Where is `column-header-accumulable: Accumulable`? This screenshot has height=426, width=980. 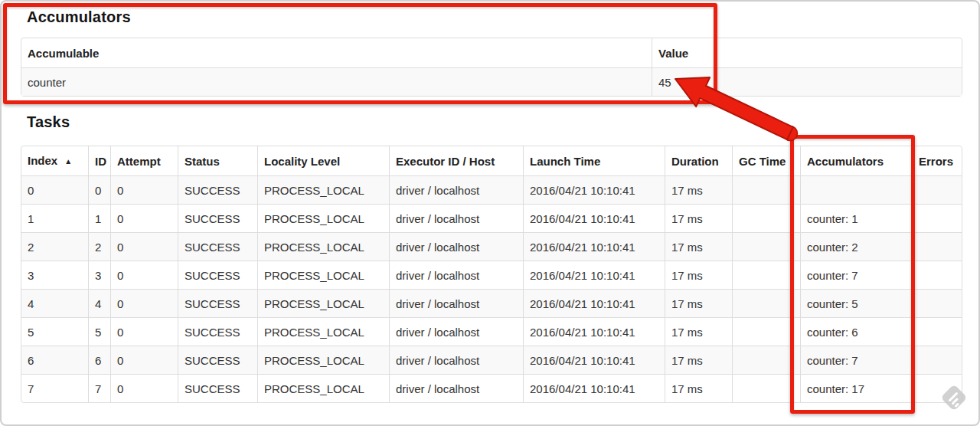 column-header-accumulable: Accumulable is located at coordinates (337, 53).